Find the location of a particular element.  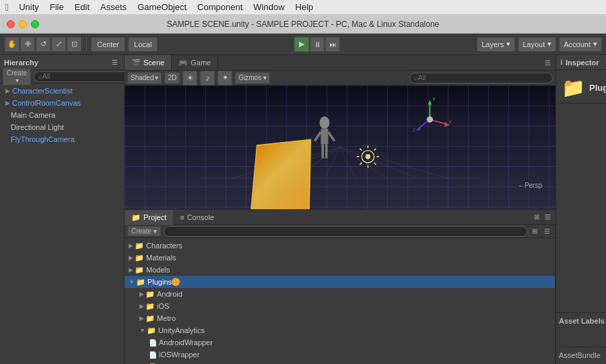

maximize-window-button is located at coordinates (35, 24).